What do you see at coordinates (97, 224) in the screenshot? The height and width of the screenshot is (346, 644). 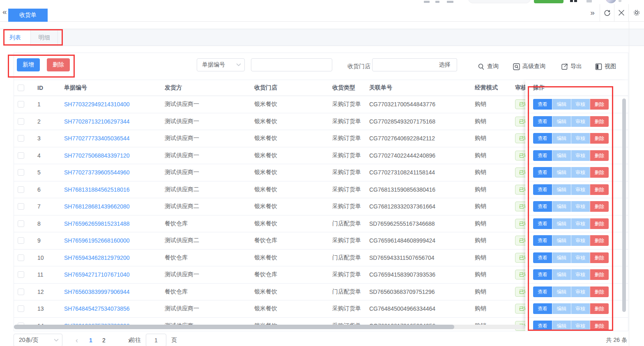 I see `doc-no-link: SH765962659815231488` at bounding box center [97, 224].